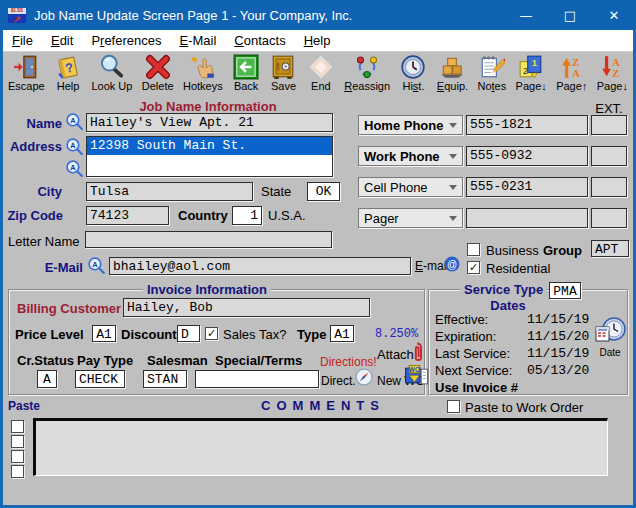  What do you see at coordinates (413, 73) in the screenshot?
I see `toolbar-button-history: Hist.` at bounding box center [413, 73].